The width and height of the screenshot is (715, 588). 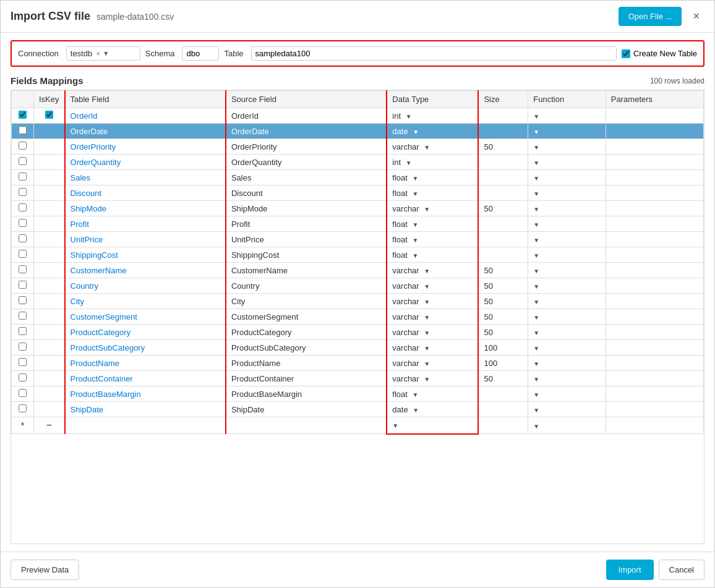 What do you see at coordinates (49, 425) in the screenshot?
I see `minus-cell: −` at bounding box center [49, 425].